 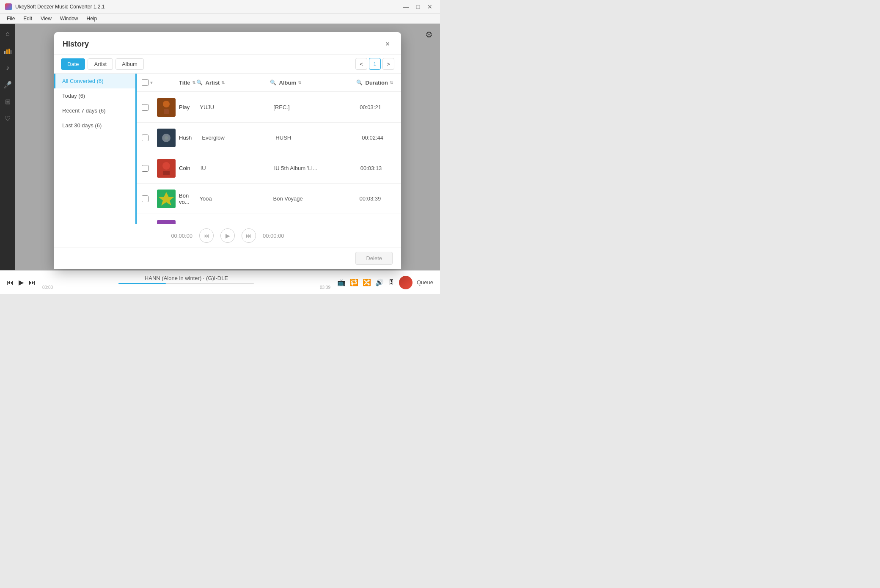 I want to click on artist-search-icon: 🔍, so click(x=273, y=82).